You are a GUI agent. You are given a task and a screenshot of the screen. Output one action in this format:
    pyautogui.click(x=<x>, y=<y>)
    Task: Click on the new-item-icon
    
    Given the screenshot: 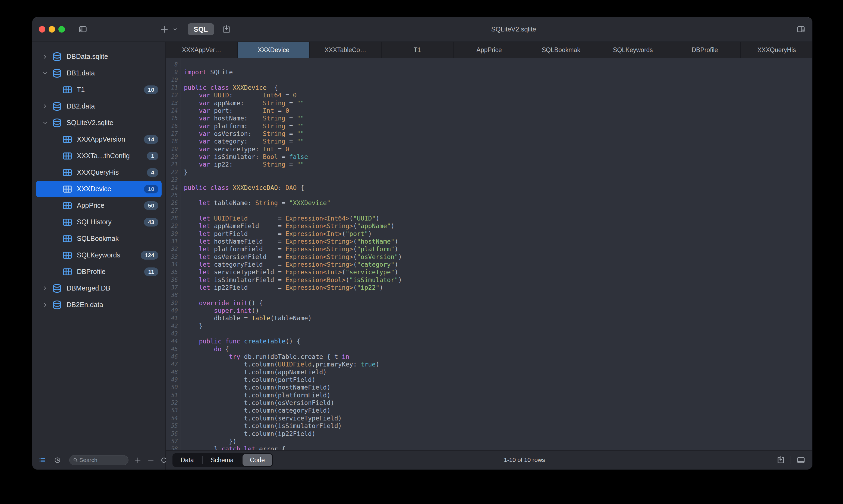 What is the action you would take?
    pyautogui.click(x=165, y=29)
    